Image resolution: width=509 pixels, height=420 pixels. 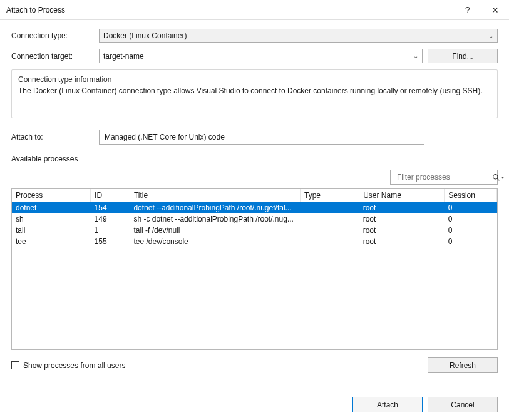 I want to click on dialog-footer: Attach Cancel, so click(x=425, y=404).